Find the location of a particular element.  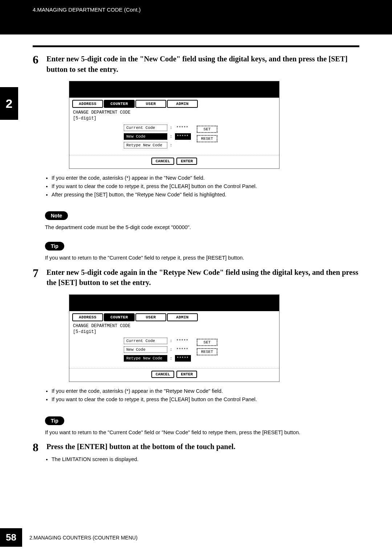

page-number: 58 is located at coordinates (11, 537).